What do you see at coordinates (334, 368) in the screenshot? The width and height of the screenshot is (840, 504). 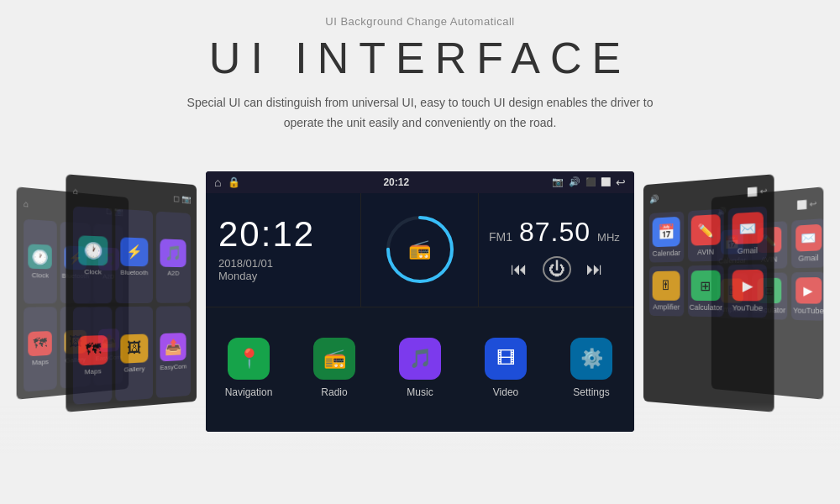 I see `app-radio: 📻 Radio` at bounding box center [334, 368].